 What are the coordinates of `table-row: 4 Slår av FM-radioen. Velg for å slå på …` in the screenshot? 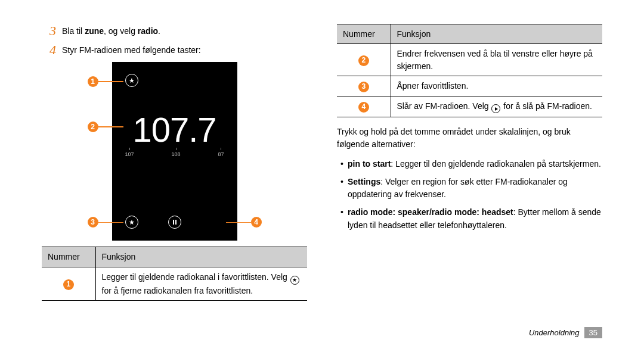 It's located at (470, 107).